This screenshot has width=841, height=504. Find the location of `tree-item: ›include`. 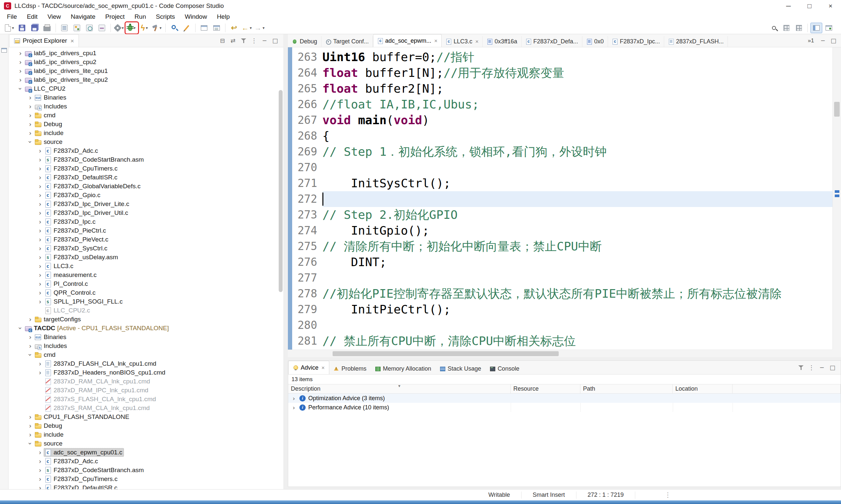

tree-item: ›include is located at coordinates (146, 434).